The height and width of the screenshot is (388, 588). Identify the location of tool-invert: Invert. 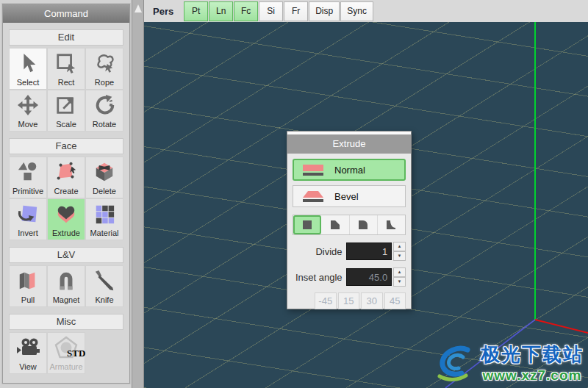
(28, 219).